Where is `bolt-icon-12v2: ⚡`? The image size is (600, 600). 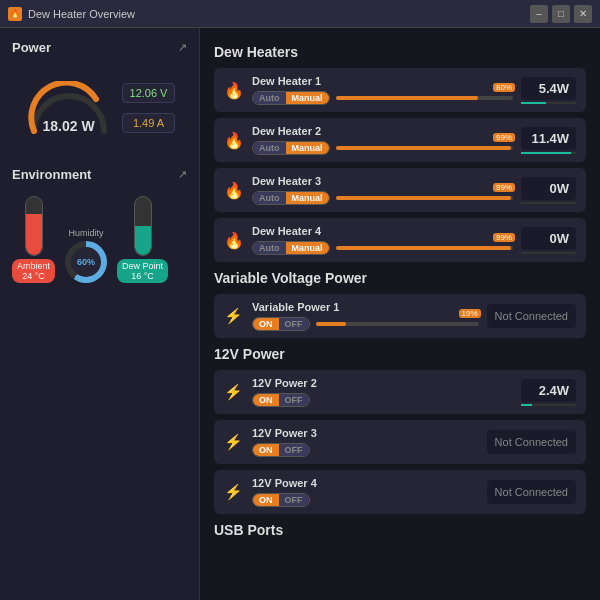
bolt-icon-12v2: ⚡ is located at coordinates (234, 392).